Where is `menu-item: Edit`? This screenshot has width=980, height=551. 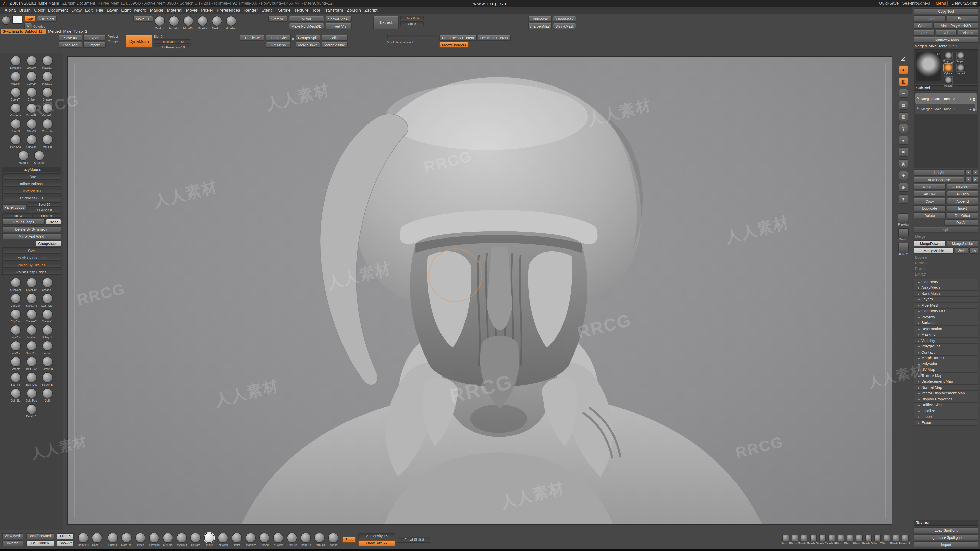 menu-item: Edit is located at coordinates (89, 10).